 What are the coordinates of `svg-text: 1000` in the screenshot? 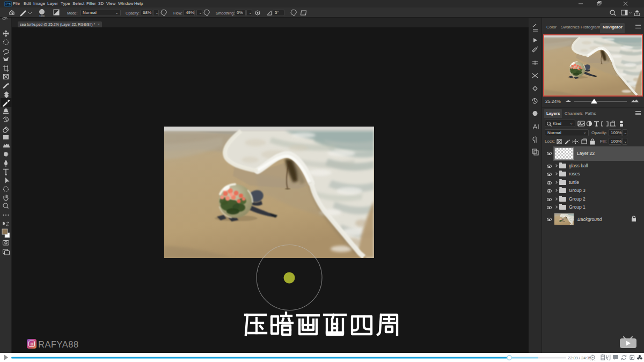 It's located at (42, 16).